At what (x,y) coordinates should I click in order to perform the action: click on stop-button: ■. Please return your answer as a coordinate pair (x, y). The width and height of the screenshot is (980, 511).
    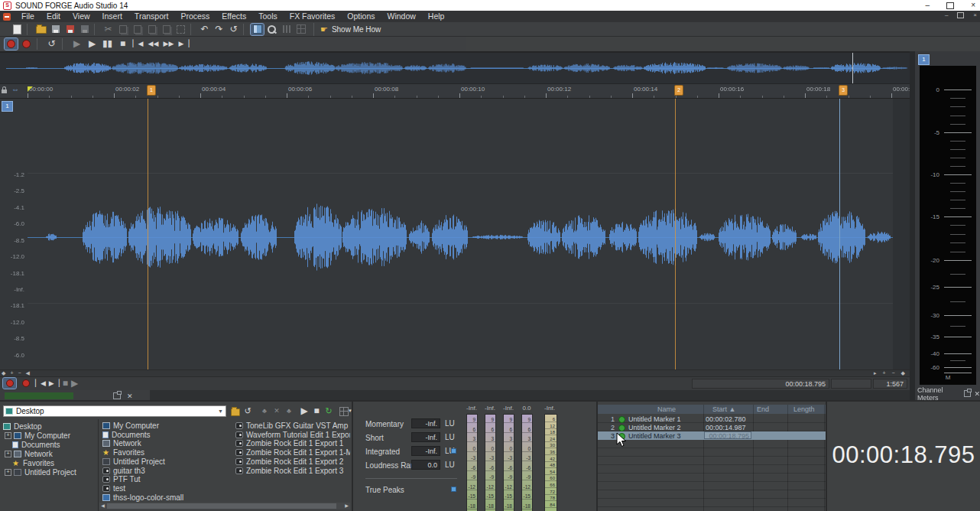
    Looking at the image, I should click on (122, 44).